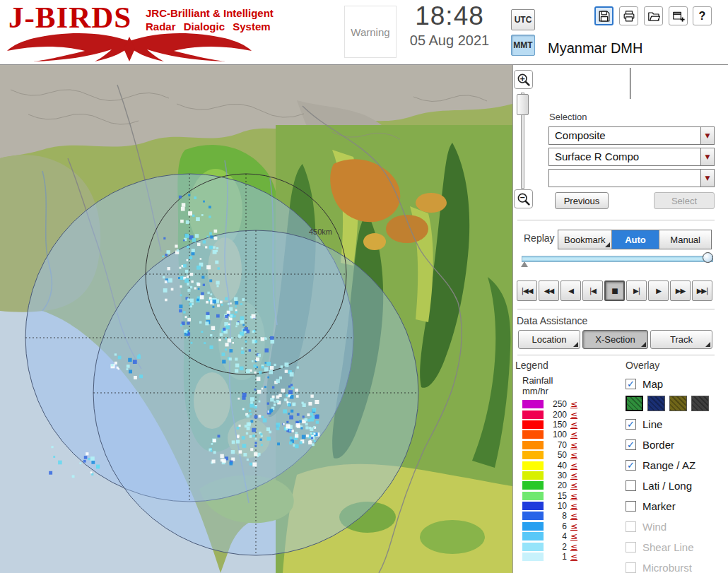  What do you see at coordinates (615, 339) in the screenshot?
I see `x-section-button: X-Section` at bounding box center [615, 339].